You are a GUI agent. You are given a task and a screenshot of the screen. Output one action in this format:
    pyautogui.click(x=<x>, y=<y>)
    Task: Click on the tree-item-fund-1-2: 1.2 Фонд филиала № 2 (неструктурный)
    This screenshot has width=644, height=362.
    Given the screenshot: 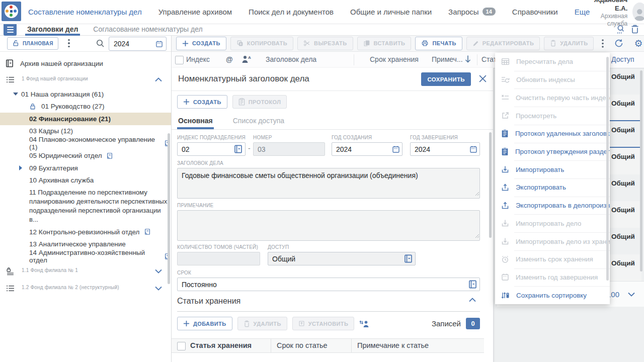 What is the action you would take?
    pyautogui.click(x=86, y=289)
    